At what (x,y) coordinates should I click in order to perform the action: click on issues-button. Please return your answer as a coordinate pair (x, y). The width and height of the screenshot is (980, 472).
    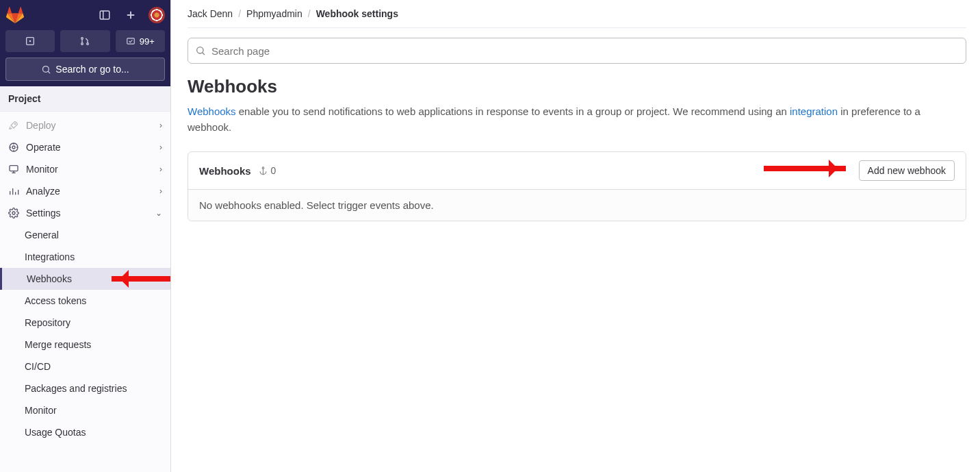
    Looking at the image, I should click on (30, 41).